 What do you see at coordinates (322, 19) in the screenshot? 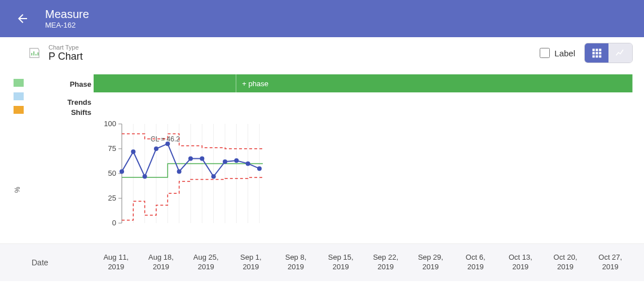
I see `app-header: Measure MEA-162` at bounding box center [322, 19].